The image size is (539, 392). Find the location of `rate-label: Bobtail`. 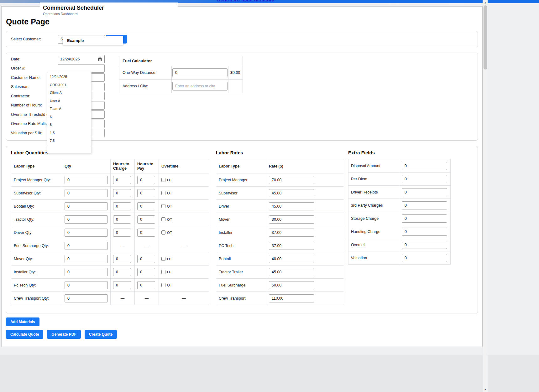

rate-label: Bobtail is located at coordinates (241, 259).